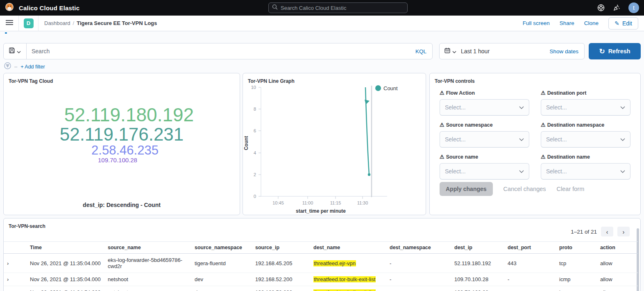  Describe the element at coordinates (617, 8) in the screenshot. I see `whats-new-icon` at that location.